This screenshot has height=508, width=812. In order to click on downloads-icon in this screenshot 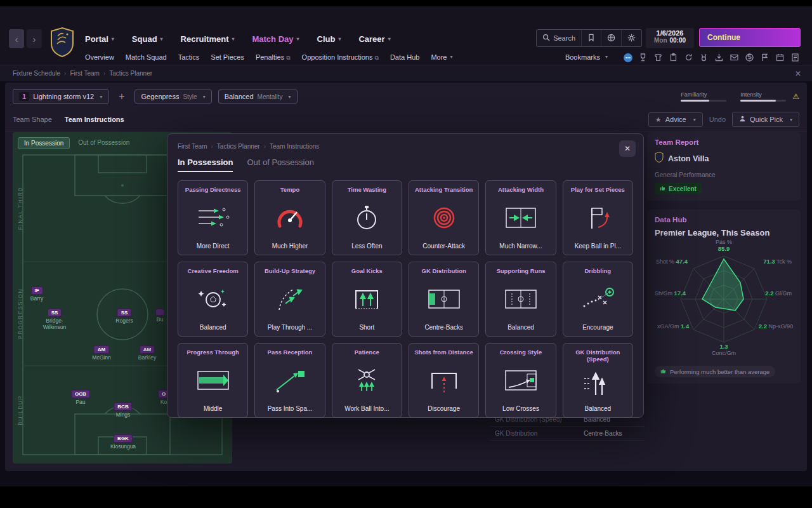, I will do `click(719, 57)`.